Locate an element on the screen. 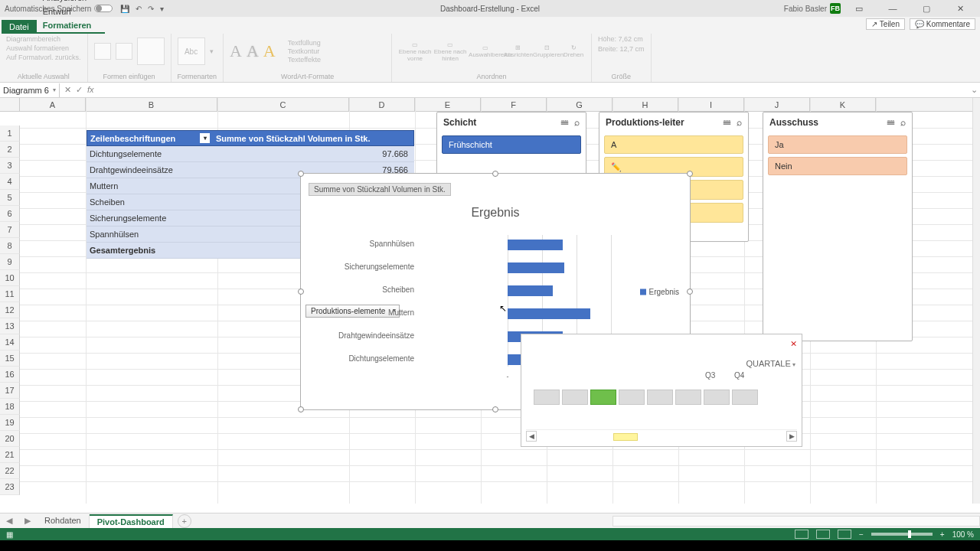 The image size is (980, 551). slicer-option: Frühschicht is located at coordinates (511, 145).